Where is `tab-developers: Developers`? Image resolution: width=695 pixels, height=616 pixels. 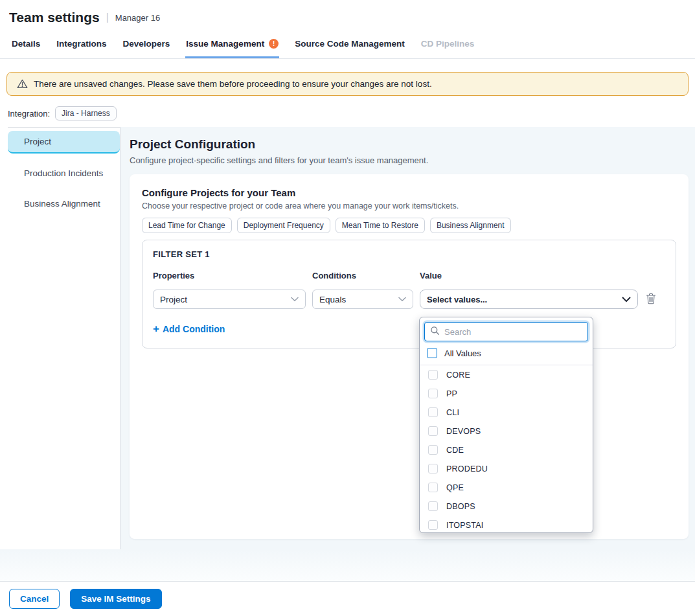 tab-developers: Developers is located at coordinates (146, 45).